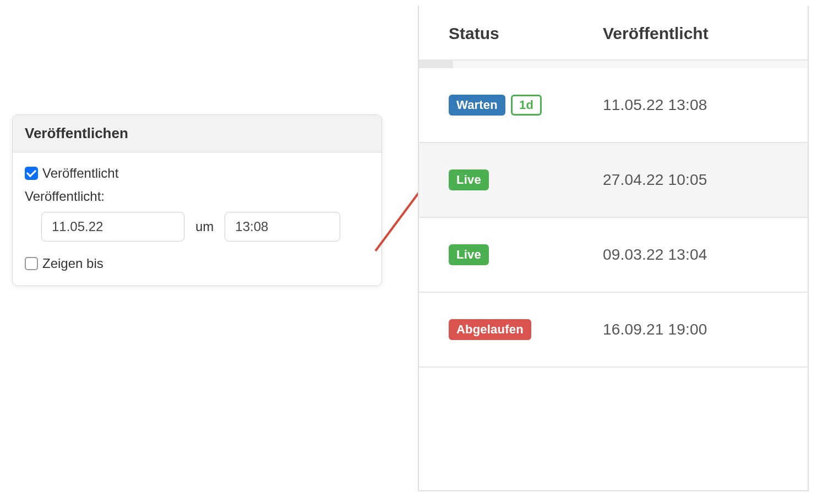 Image resolution: width=817 pixels, height=504 pixels. I want to click on show-until-checkbox, so click(31, 264).